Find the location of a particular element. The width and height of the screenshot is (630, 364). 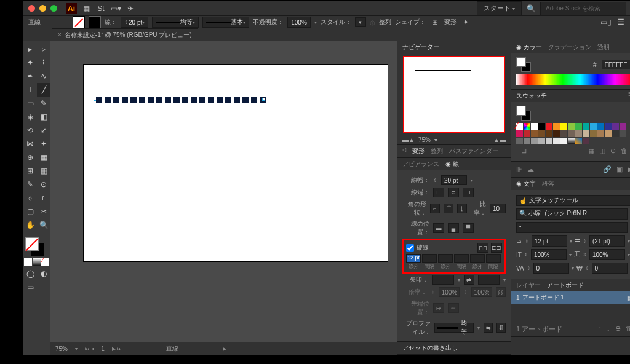

dash-mode-1: ⊓⊓ is located at coordinates (483, 248).